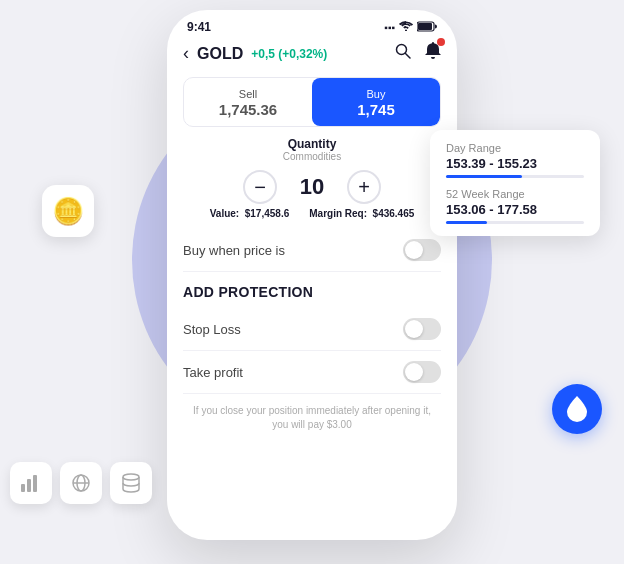 The width and height of the screenshot is (624, 564). What do you see at coordinates (312, 417) in the screenshot?
I see `footer-note: If you close your position immediately a…` at bounding box center [312, 417].